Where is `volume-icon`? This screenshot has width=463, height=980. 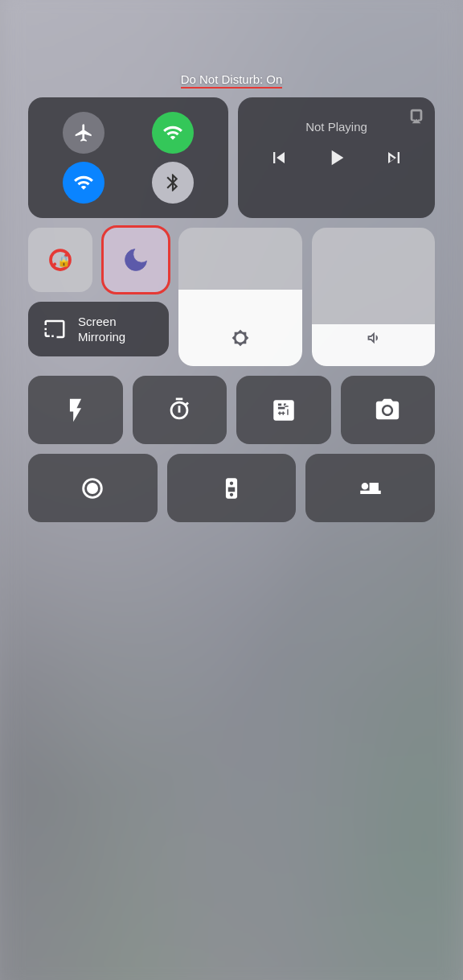 volume-icon is located at coordinates (373, 340).